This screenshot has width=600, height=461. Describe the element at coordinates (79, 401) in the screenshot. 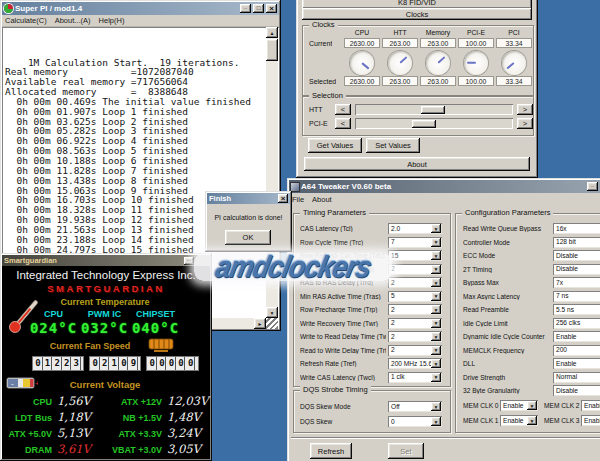

I see `voltage-value: 1,56V` at that location.